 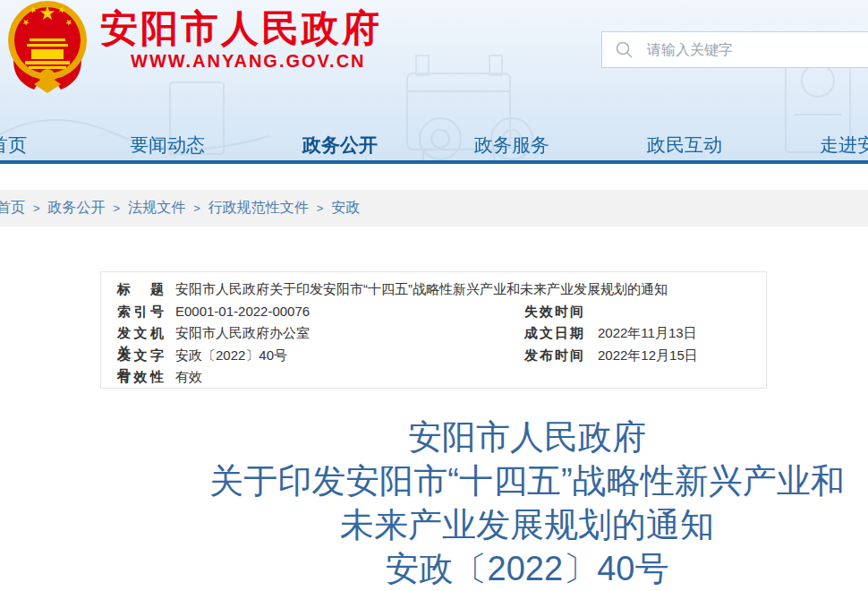 What do you see at coordinates (434, 208) in the screenshot?
I see `breadcrumb-band: 首页 > 政务公开 > 法规文件 > 行政规范性文件 > 安政` at bounding box center [434, 208].